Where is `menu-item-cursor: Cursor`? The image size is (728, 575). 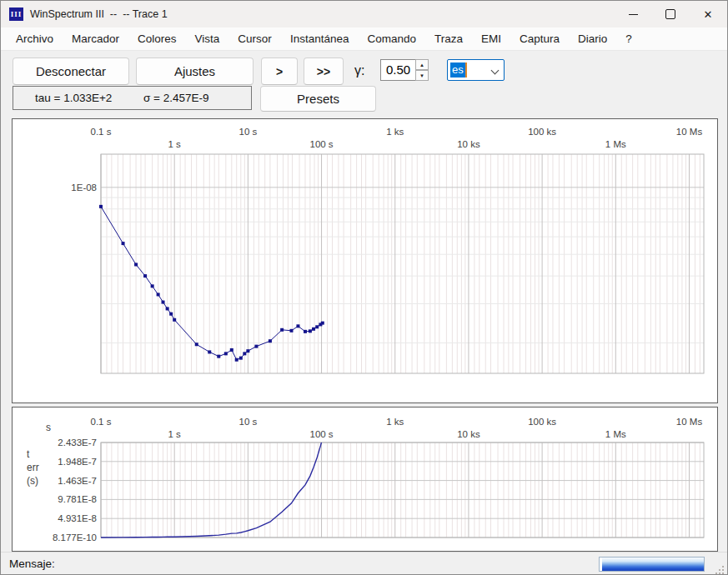 menu-item-cursor: Cursor is located at coordinates (255, 38).